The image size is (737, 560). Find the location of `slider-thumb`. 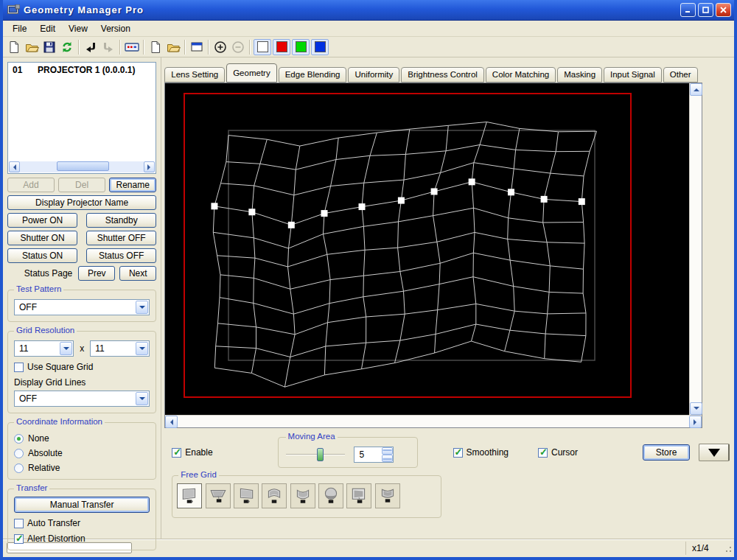

slider-thumb is located at coordinates (320, 455).